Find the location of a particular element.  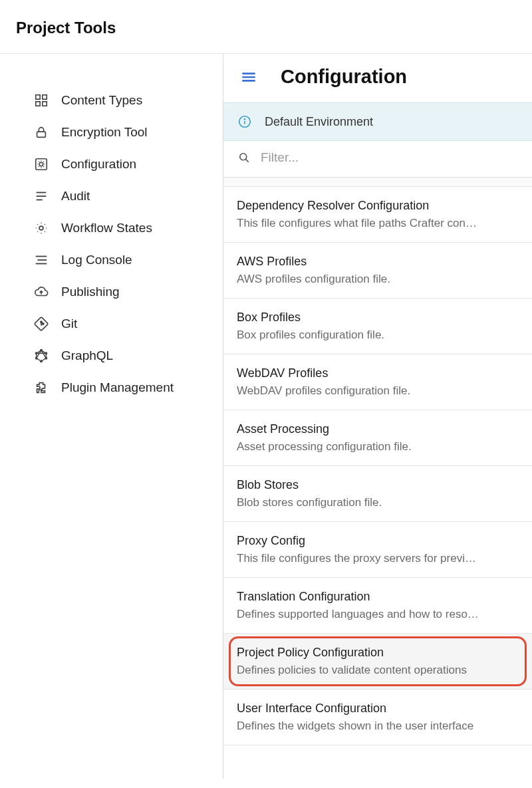

sidebar-item-label: Publishing is located at coordinates (90, 292).